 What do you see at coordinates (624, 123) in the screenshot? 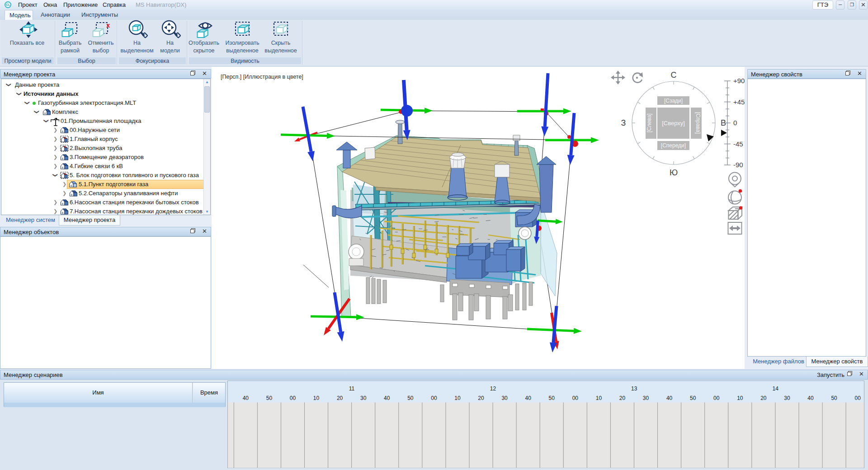
I see `svg-text: З` at bounding box center [624, 123].